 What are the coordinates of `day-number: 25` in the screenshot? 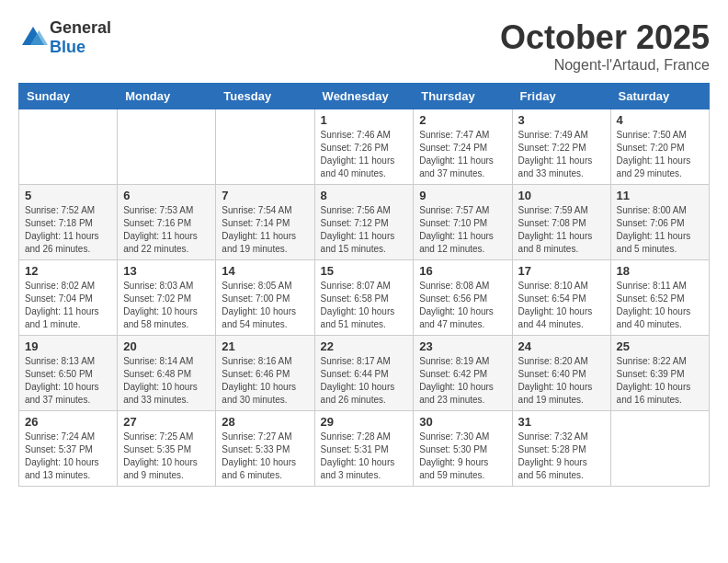 It's located at (660, 346).